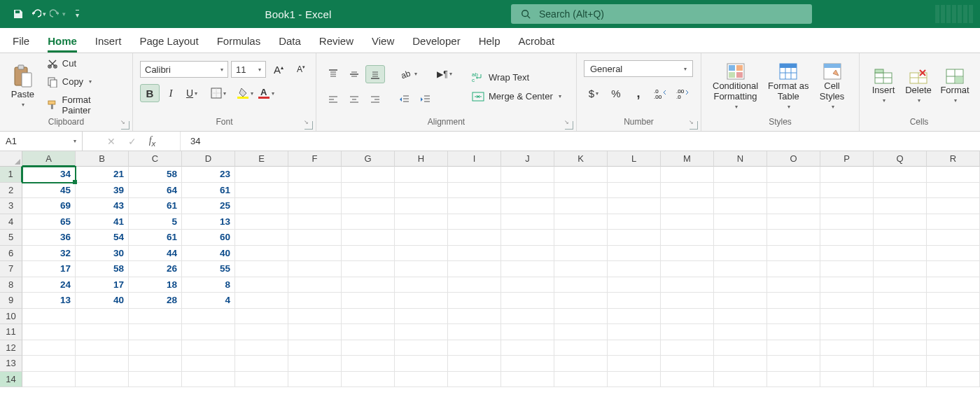 The width and height of the screenshot is (980, 404). Describe the element at coordinates (794, 379) in the screenshot. I see `cell-O14` at that location.